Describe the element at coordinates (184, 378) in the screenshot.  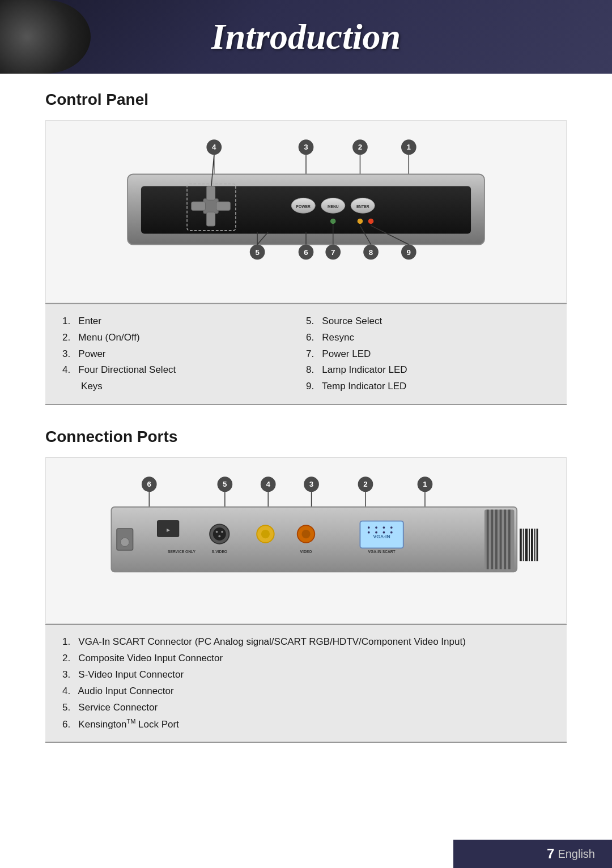
I see `info-item-4: 4. Four Directional Select Keys` at that location.